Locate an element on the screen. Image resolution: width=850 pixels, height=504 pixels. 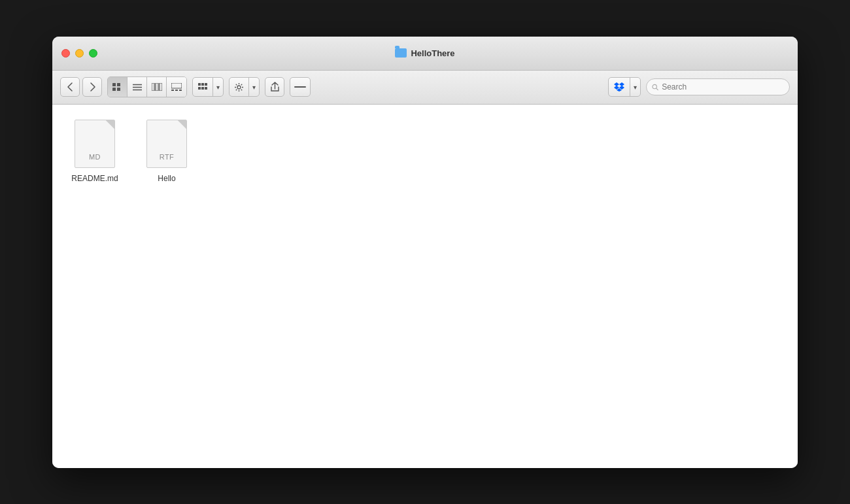
arrange-dropdown-arrow: ▾ is located at coordinates (218, 87).